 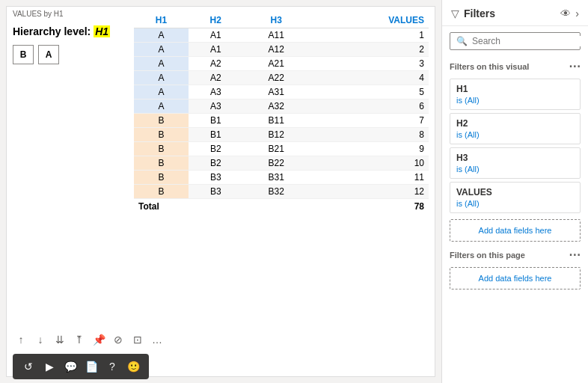 I want to click on table-row: A A3 A31 5, so click(x=281, y=93).